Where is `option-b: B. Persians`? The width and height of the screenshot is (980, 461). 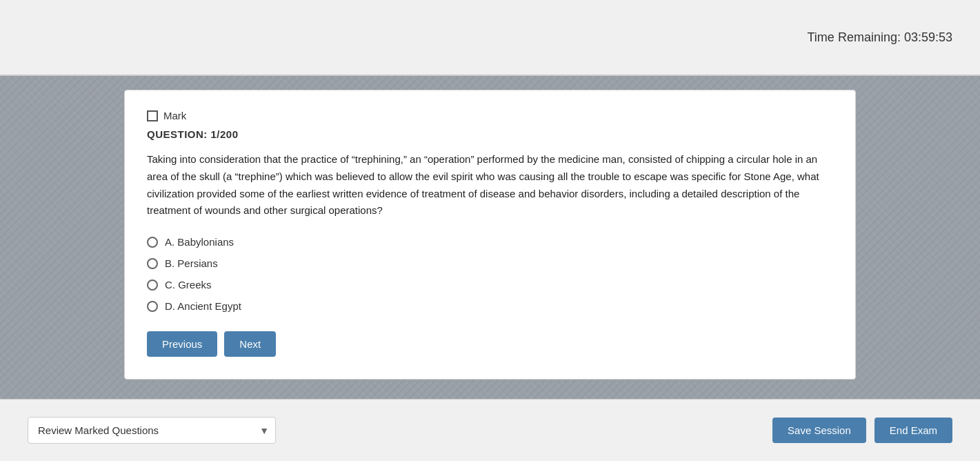 option-b: B. Persians is located at coordinates (490, 264).